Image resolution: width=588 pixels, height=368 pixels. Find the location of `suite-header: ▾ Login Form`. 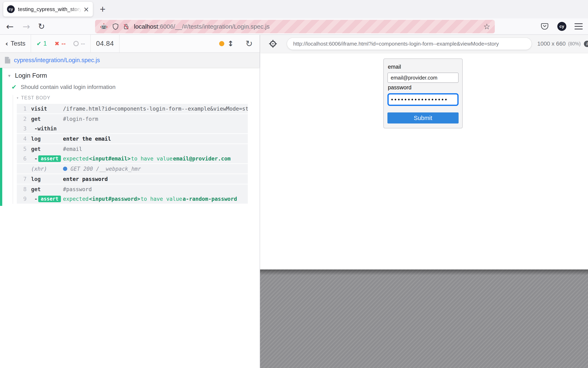

suite-header: ▾ Login Form is located at coordinates (130, 74).